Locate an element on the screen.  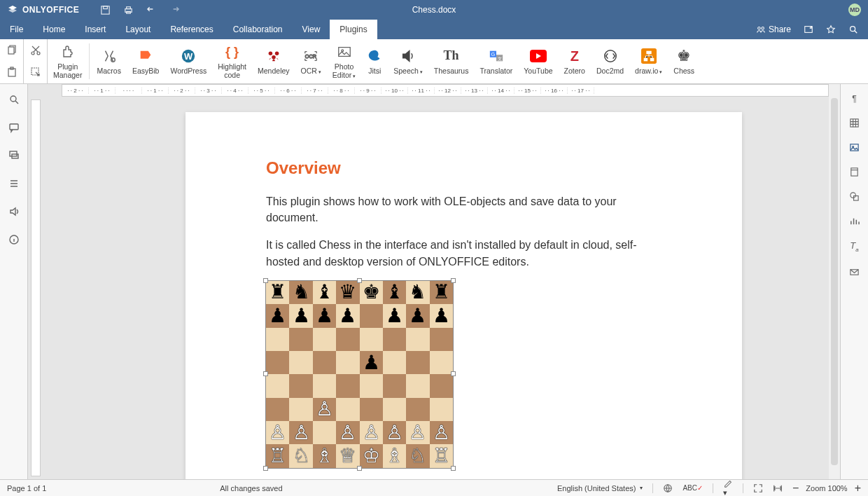
zoom-in-button: + is located at coordinates (858, 488).